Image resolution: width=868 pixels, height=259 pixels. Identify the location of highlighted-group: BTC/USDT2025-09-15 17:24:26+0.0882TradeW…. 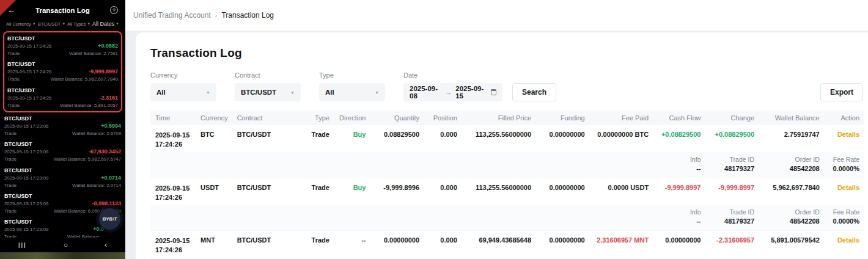
(62, 72).